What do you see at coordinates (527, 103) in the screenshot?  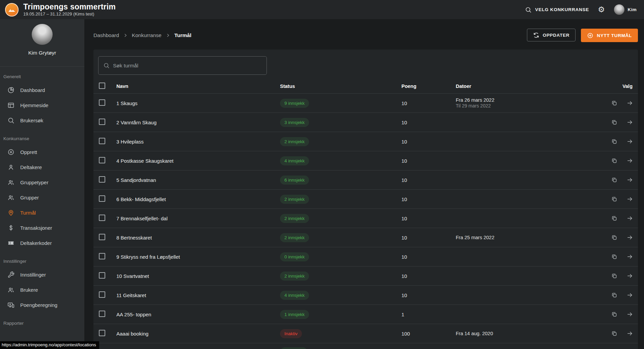 I see `row-dates: Fra 26 mars 2022Til 29 mars 2022` at bounding box center [527, 103].